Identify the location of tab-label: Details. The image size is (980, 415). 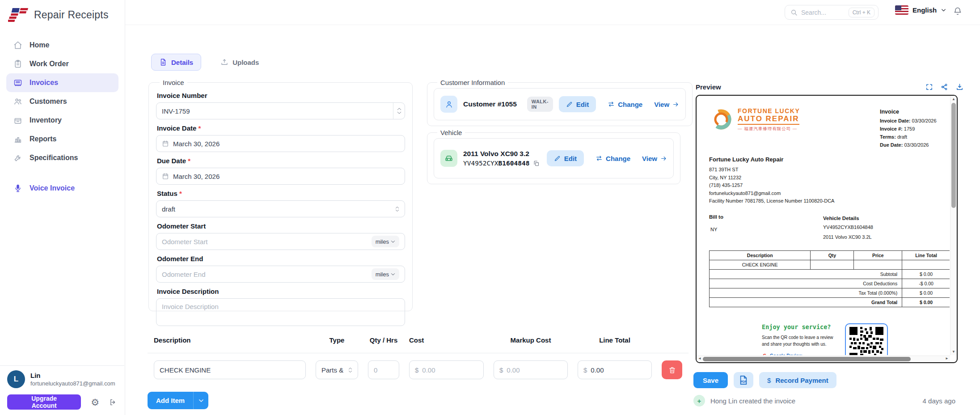
(182, 63).